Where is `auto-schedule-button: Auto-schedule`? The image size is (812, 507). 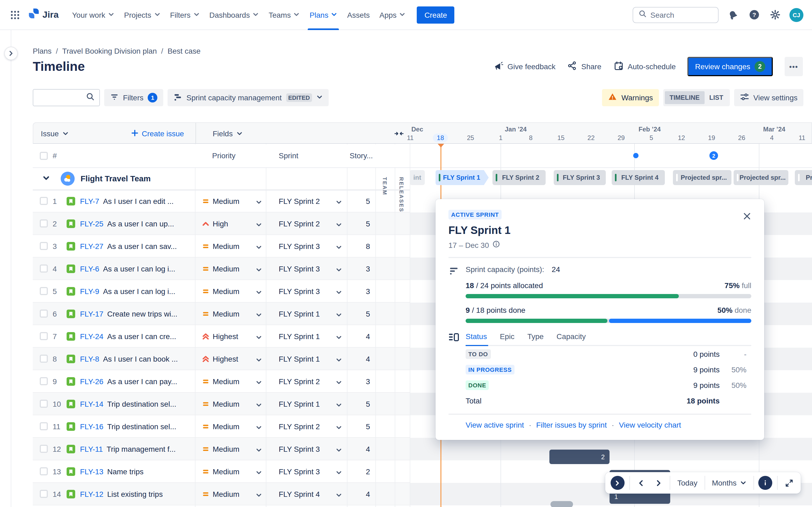
auto-schedule-button: Auto-schedule is located at coordinates (645, 66).